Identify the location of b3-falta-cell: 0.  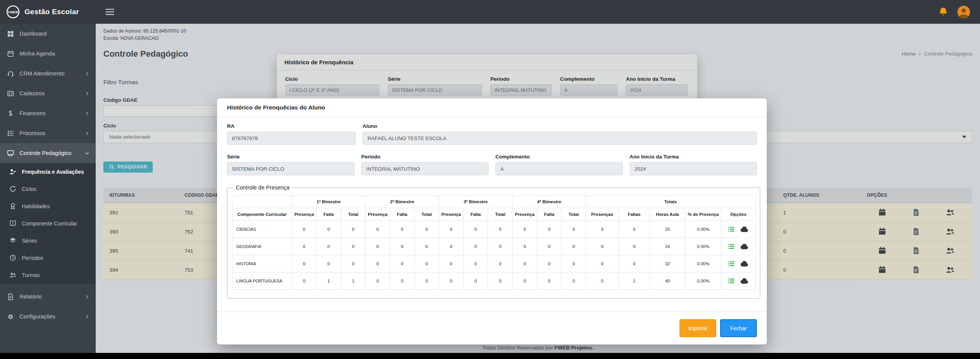
(476, 230).